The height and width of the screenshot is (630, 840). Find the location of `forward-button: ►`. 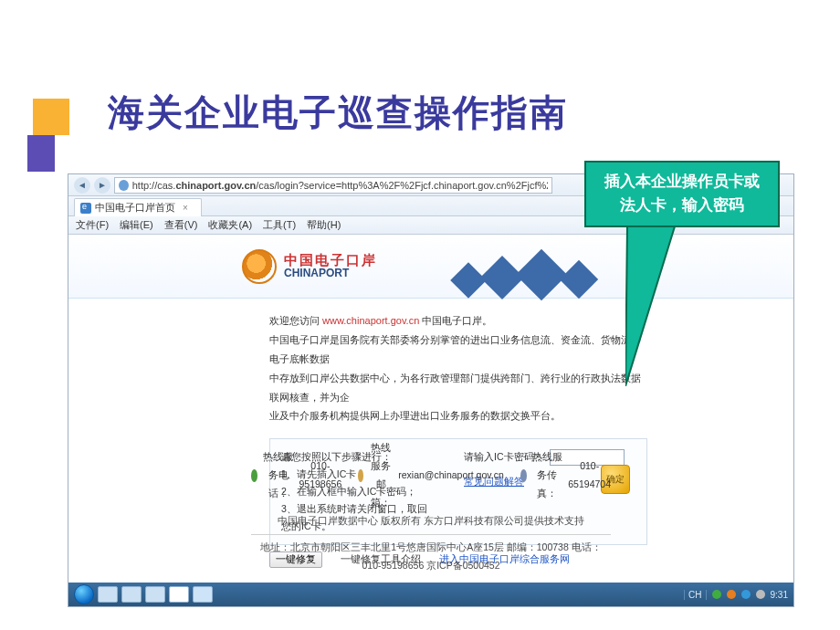

forward-button: ► is located at coordinates (102, 185).